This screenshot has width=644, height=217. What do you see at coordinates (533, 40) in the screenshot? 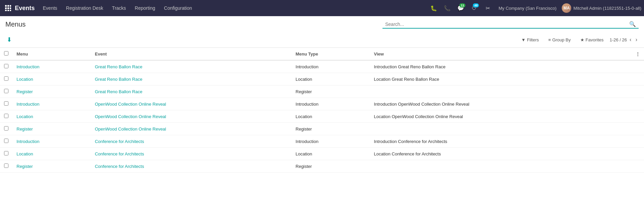
I see `filters-label: Filters` at bounding box center [533, 40].